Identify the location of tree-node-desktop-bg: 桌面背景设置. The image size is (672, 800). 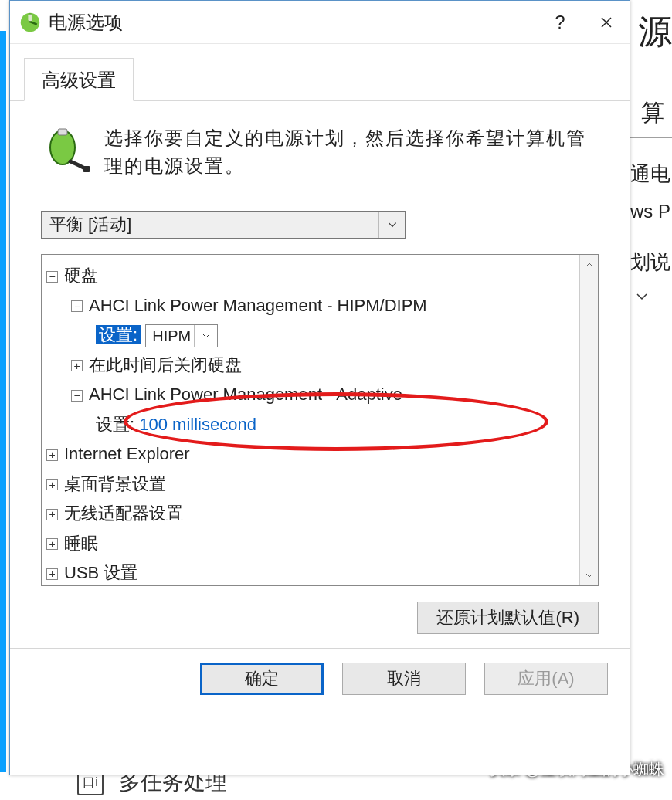
(115, 483).